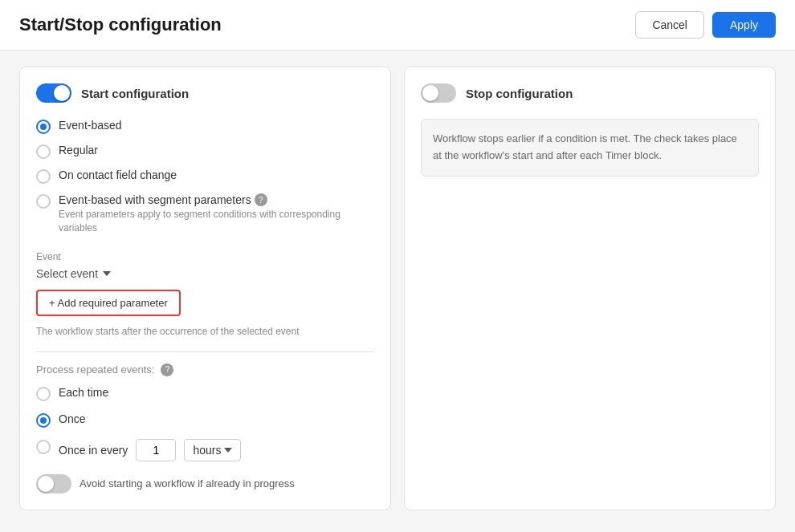 This screenshot has width=795, height=532. I want to click on avoid-toggle, so click(54, 484).